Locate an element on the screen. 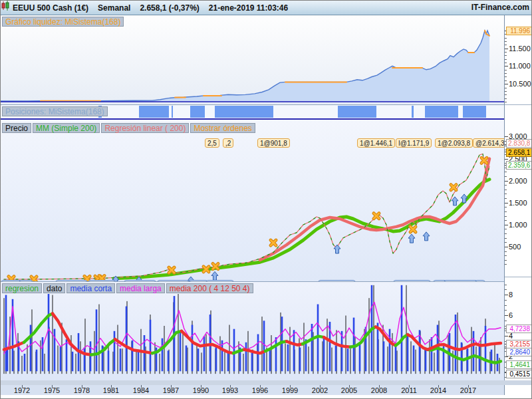 This screenshot has width=532, height=399. year-label: 1981 is located at coordinates (111, 390).